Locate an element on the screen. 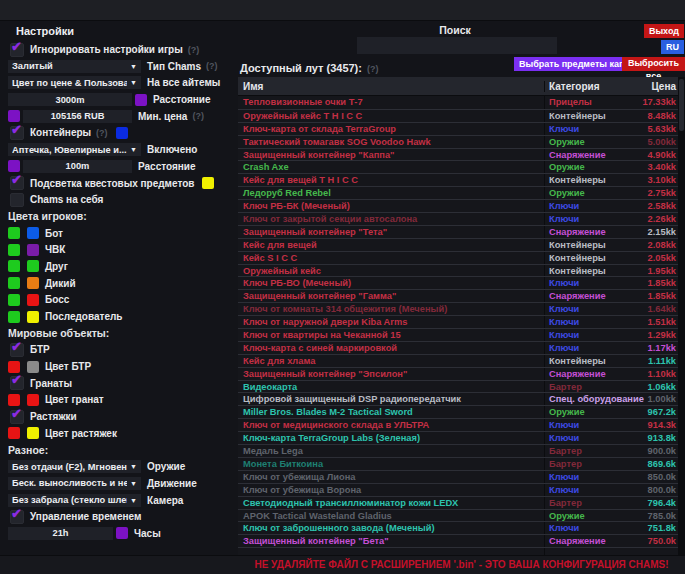 Image resolution: width=685 pixels, height=574 pixels. table-row: Miller Bros. Blades M-2 Tactical SwordОр… is located at coordinates (458, 412).